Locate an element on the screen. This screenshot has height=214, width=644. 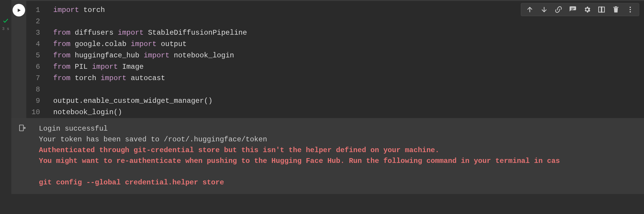
move-down-button is located at coordinates (544, 10).